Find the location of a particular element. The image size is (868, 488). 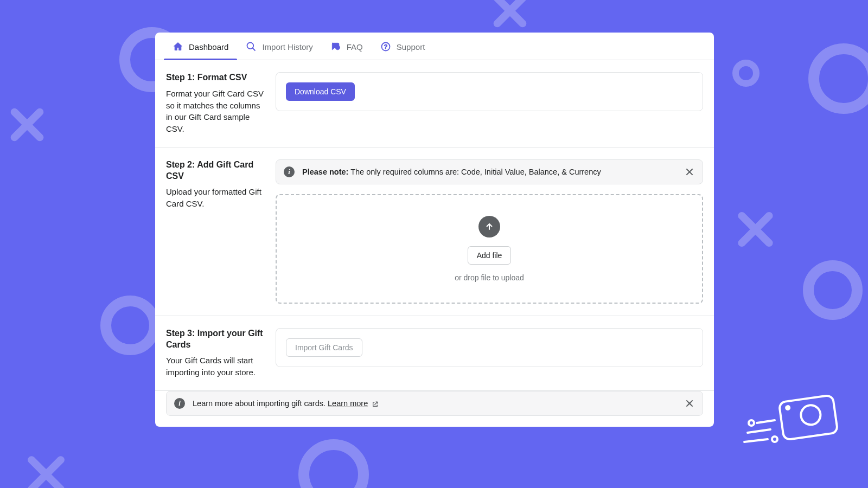

info-banner: i Please note: The only required columns… is located at coordinates (489, 172).